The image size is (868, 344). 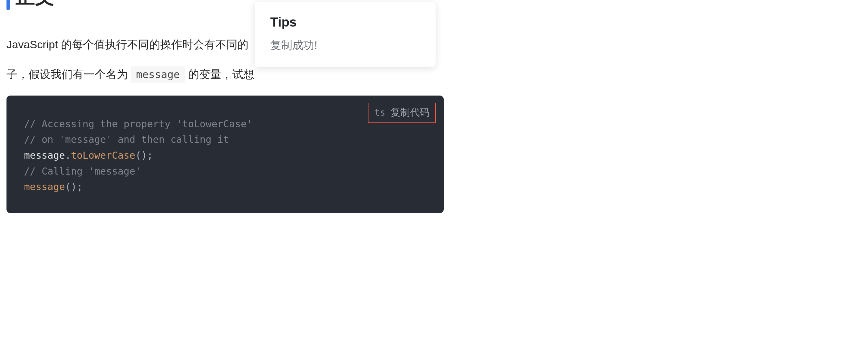 I want to click on code-identifier: message, so click(x=44, y=156).